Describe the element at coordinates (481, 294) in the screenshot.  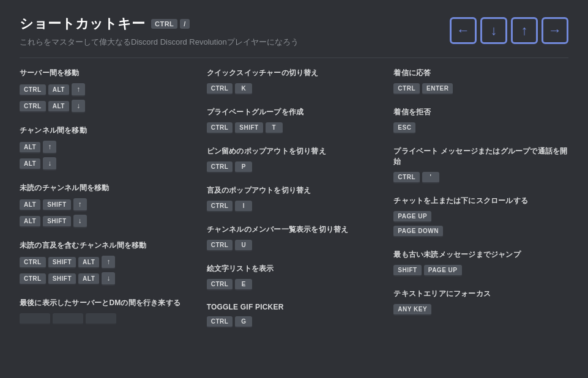
I see `section-title: テキストエリアにフォーカス` at that location.